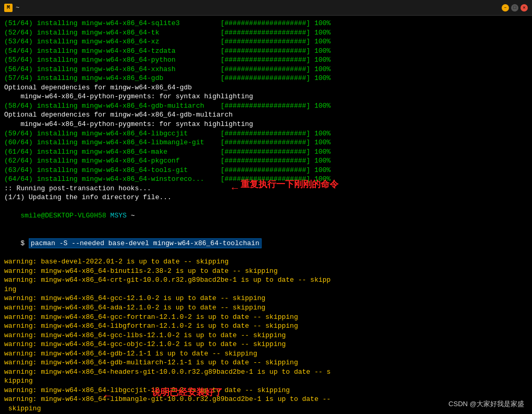 This screenshot has width=532, height=414. What do you see at coordinates (266, 170) in the screenshot?
I see `terminal-line: (63/64) installing mingw-w64-x86_64-tool…` at bounding box center [266, 170].